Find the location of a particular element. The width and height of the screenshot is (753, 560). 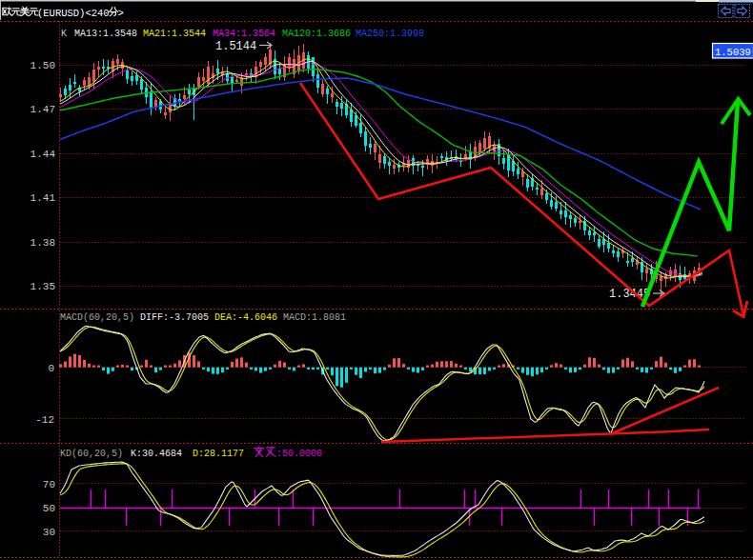

svg-text: MA120:1.3686 is located at coordinates (316, 34).